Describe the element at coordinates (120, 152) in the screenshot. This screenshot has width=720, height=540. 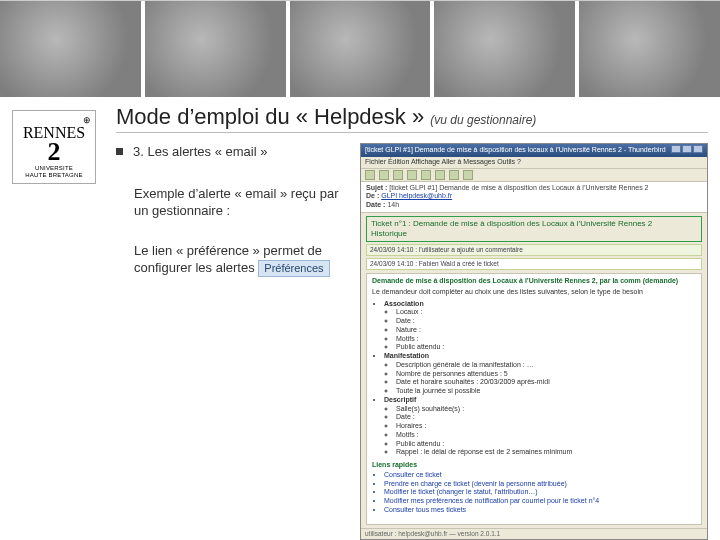
I see `bullet-icon` at that location.